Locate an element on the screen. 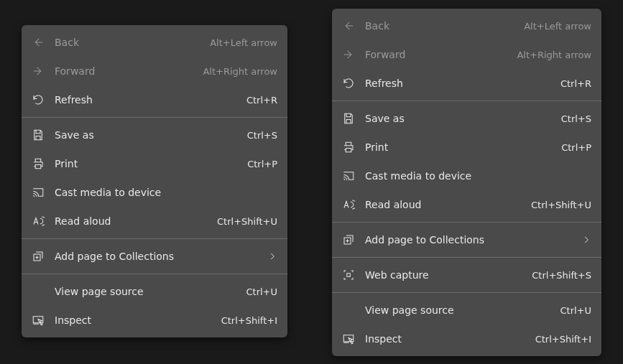  web-capture-icon is located at coordinates (354, 275).